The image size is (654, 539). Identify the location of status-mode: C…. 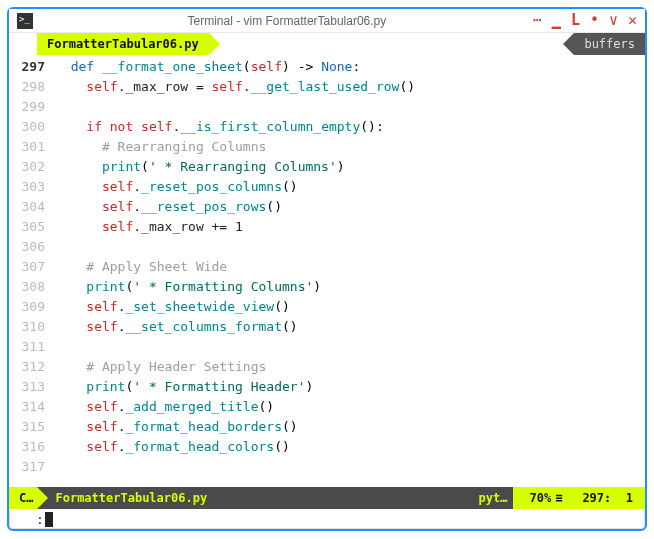
(23, 498).